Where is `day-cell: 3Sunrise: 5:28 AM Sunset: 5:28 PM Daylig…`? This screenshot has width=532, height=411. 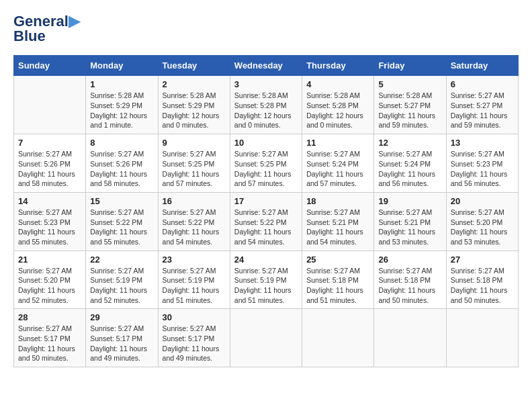 day-cell: 3Sunrise: 5:28 AM Sunset: 5:28 PM Daylig… is located at coordinates (266, 105).